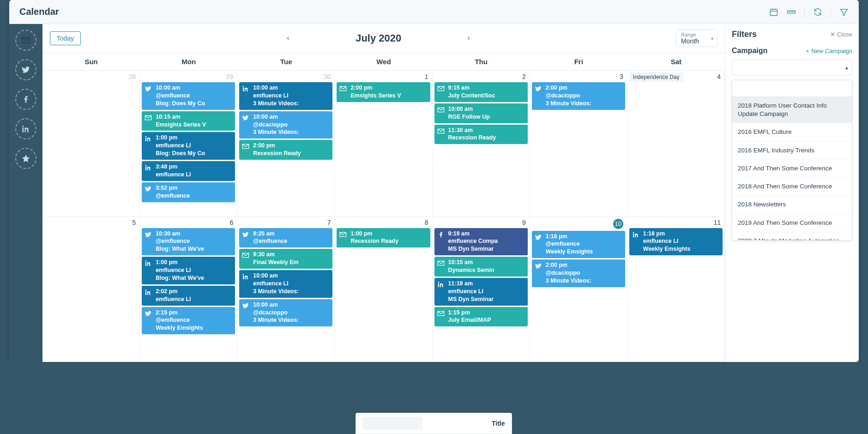 Image resolution: width=868 pixels, height=434 pixels. I want to click on campaign-option: 2016 EMFL Culture, so click(792, 132).